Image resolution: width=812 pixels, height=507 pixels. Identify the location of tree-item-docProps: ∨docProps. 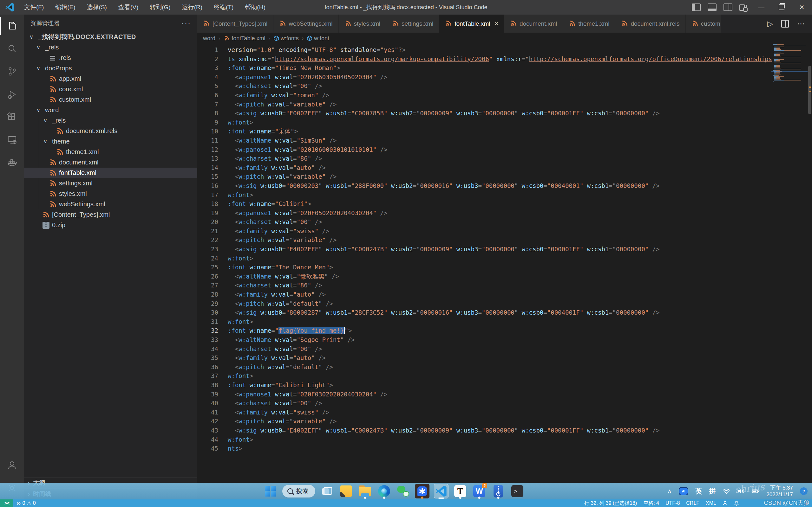
(111, 68).